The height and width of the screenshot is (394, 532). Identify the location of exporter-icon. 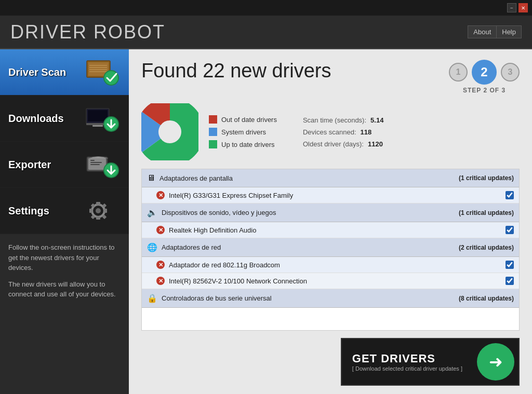
(102, 165).